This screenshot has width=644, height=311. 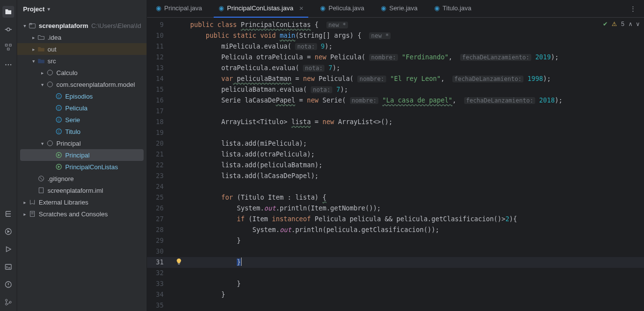 What do you see at coordinates (159, 241) in the screenshot?
I see `line-number: 29` at bounding box center [159, 241].